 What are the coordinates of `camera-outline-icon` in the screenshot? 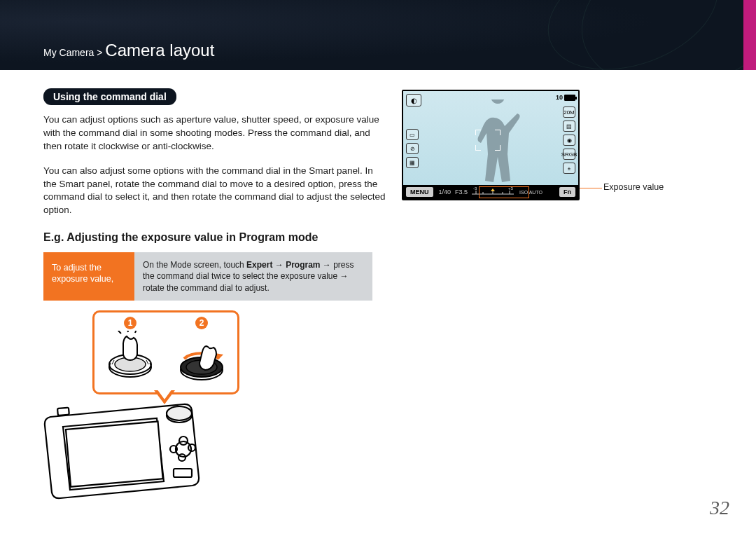 It's located at (127, 448).